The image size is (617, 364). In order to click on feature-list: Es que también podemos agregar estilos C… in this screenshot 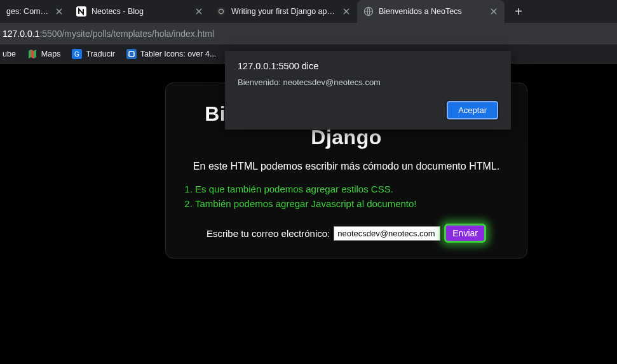, I will do `click(353, 197)`.